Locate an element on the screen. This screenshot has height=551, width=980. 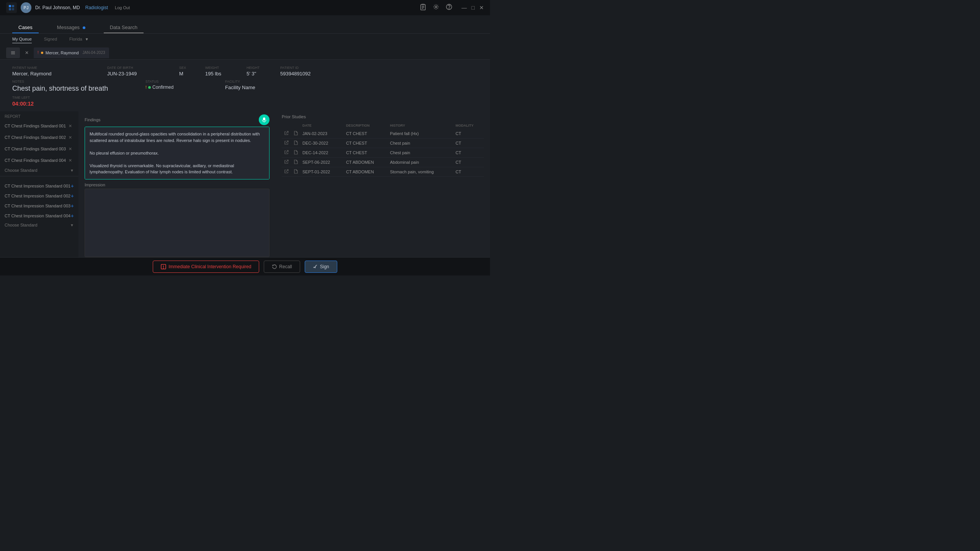
findings-text-box: Multifocal rounded ground-glass opacitie… is located at coordinates (177, 153).